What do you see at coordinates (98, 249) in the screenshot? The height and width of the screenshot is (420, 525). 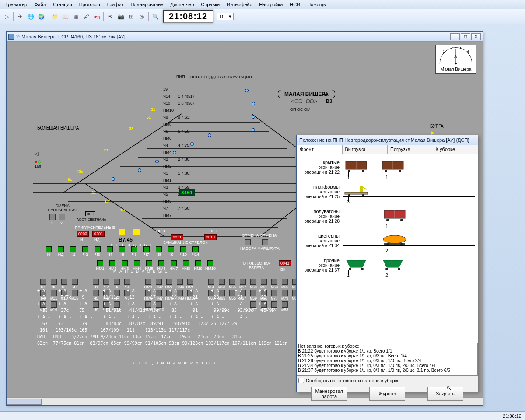 I see `signal-btn-Ч3` at bounding box center [98, 249].